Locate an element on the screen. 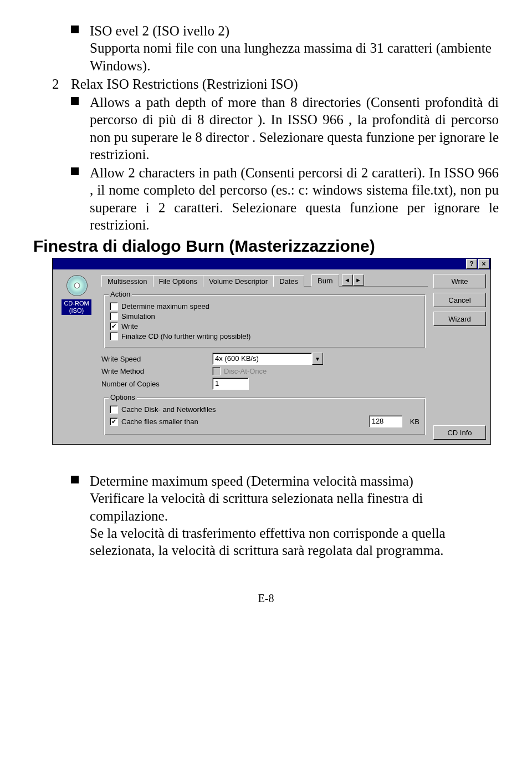  checkbox-cache-small: ✔ is located at coordinates (114, 421).